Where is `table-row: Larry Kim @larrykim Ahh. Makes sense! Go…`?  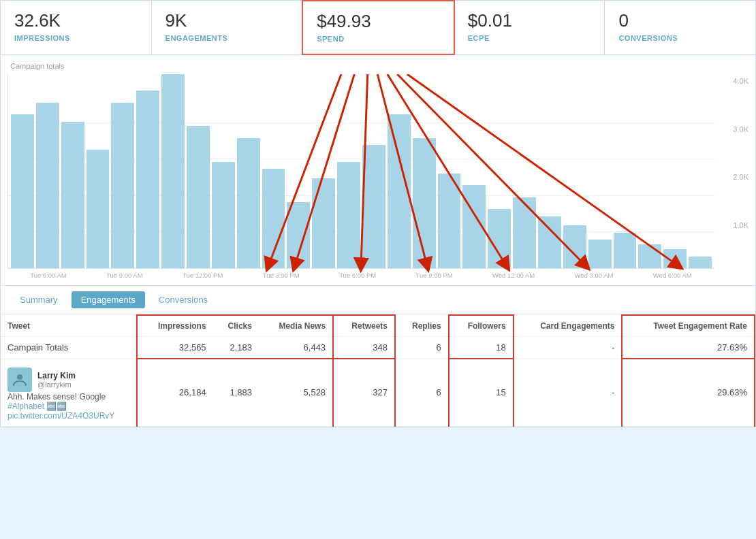 table-row: Larry Kim @larrykim Ahh. Makes sense! Go… is located at coordinates (377, 392).